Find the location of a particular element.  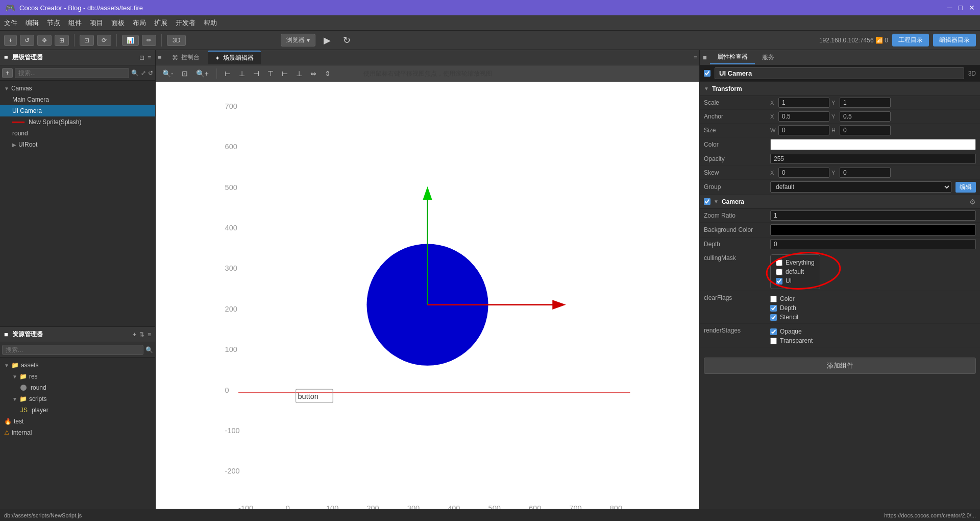

clearflag-depth: Depth is located at coordinates (784, 308).